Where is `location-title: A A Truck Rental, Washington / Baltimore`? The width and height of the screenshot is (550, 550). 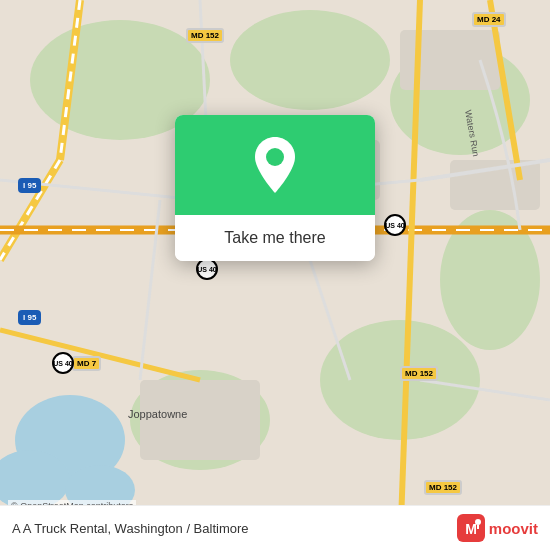 location-title: A A Truck Rental, Washington / Baltimore is located at coordinates (130, 528).